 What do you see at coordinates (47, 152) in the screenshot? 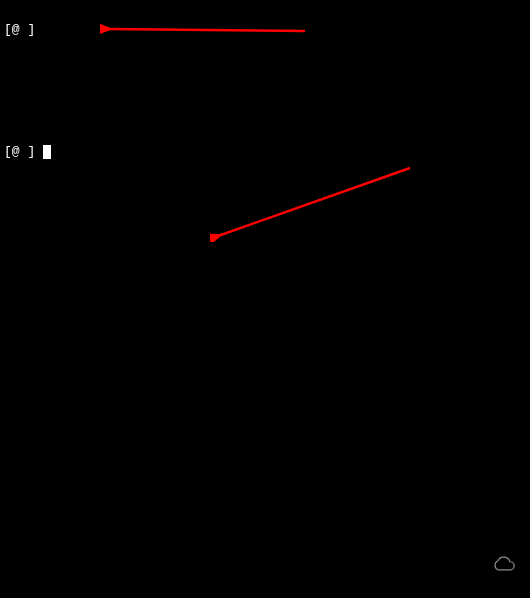
I see `cursor-icon` at bounding box center [47, 152].